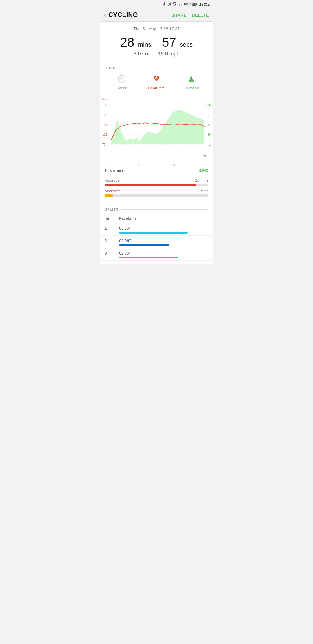  What do you see at coordinates (156, 196) in the screenshot?
I see `moderate-bar-bg` at bounding box center [156, 196].